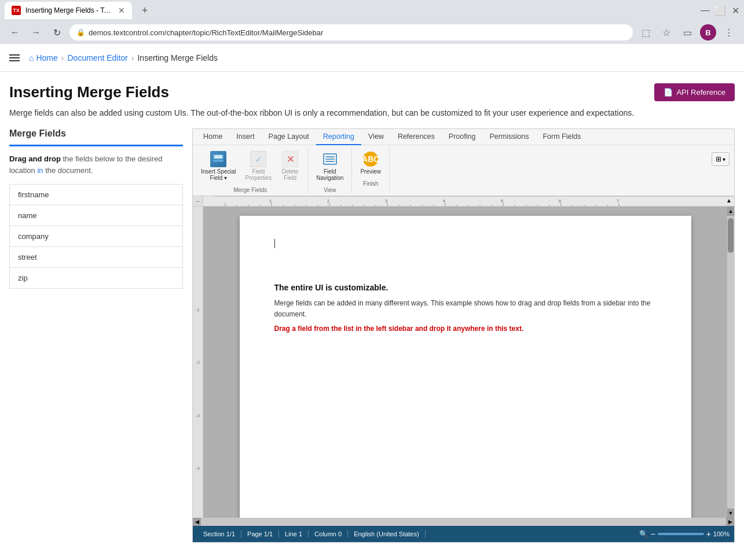 This screenshot has width=744, height=560. I want to click on ribbon-tab-home: Home, so click(213, 137).